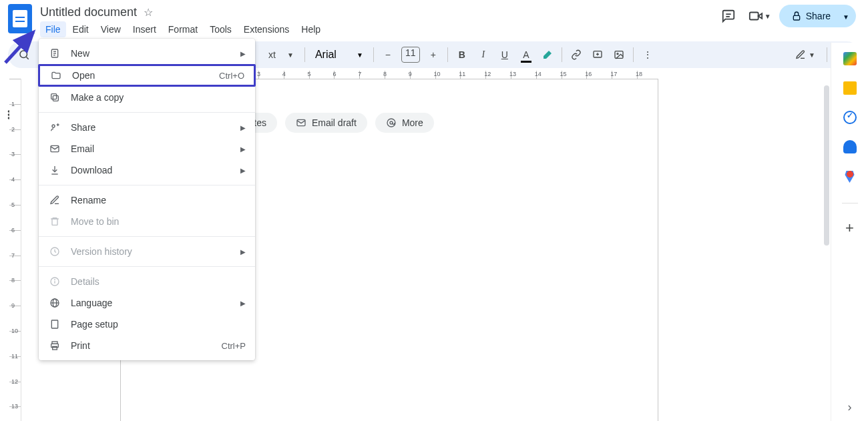  What do you see at coordinates (147, 75) in the screenshot?
I see `file-menu-open: OpenCtrl+O` at bounding box center [147, 75].